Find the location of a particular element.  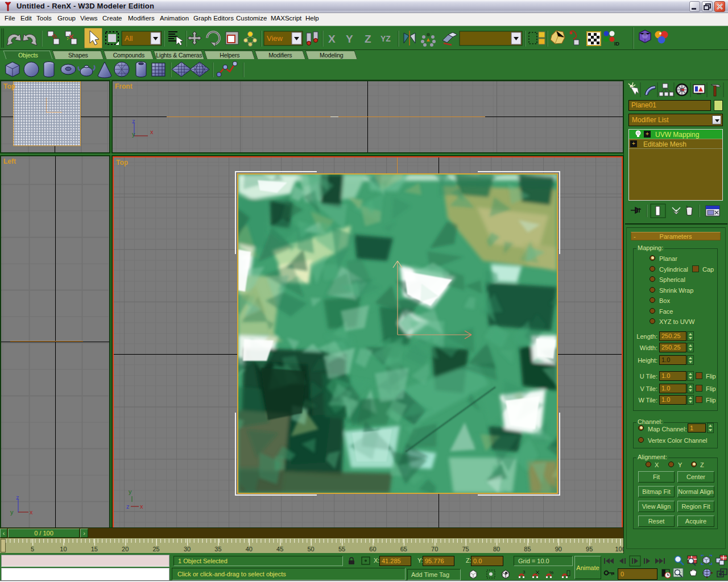

svg-text: 25 is located at coordinates (156, 549).